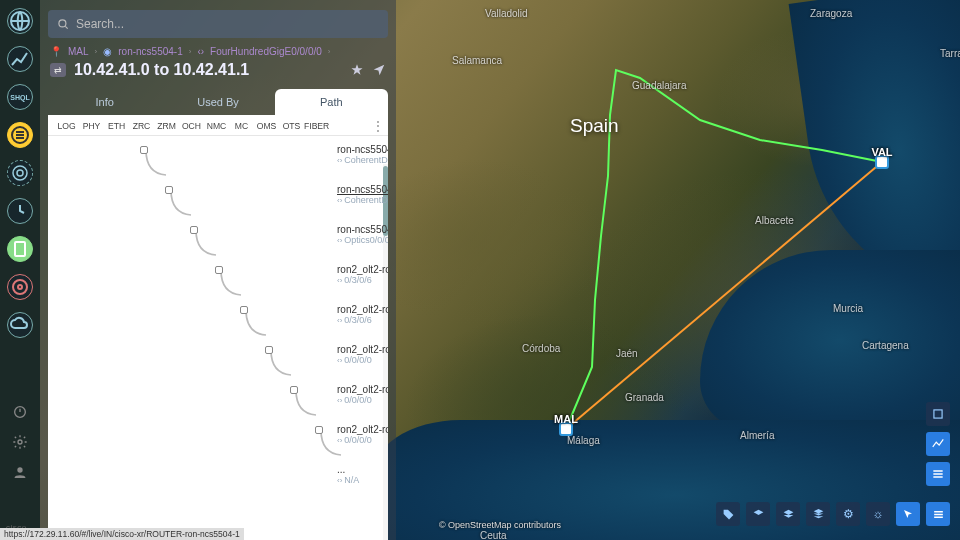  I want to click on layer-ots: OTS, so click(292, 126).